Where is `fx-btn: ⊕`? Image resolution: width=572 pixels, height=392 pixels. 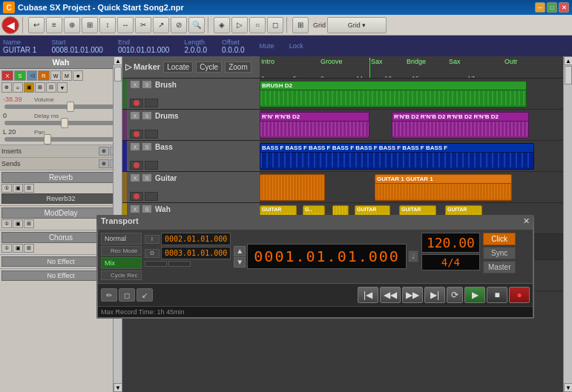 fx-btn: ⊕ is located at coordinates (7, 87).